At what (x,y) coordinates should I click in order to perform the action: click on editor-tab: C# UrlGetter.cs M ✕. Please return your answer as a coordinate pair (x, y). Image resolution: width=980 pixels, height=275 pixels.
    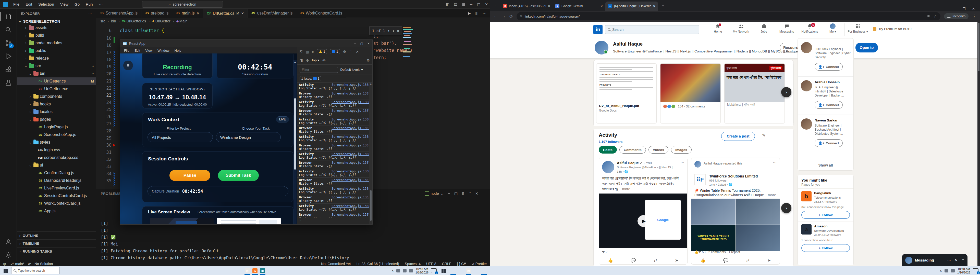
    Looking at the image, I should click on (225, 13).